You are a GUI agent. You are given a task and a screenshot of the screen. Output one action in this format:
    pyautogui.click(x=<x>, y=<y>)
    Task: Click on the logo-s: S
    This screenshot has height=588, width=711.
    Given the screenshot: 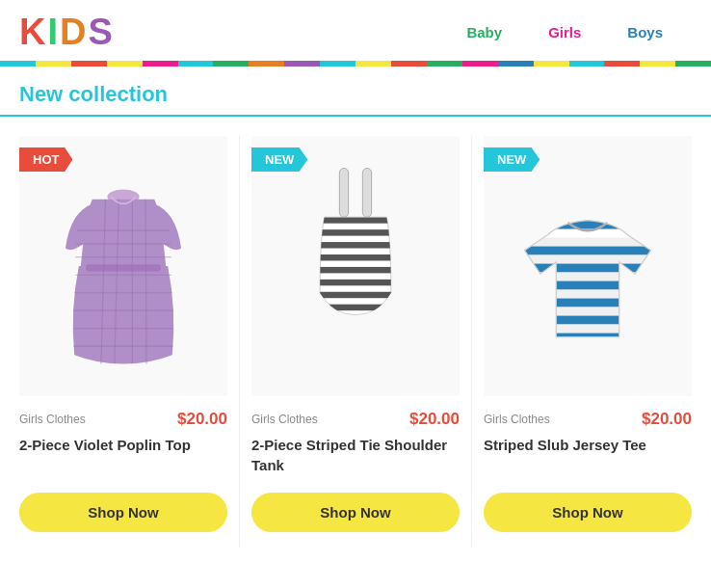 What is the action you would take?
    pyautogui.click(x=100, y=32)
    